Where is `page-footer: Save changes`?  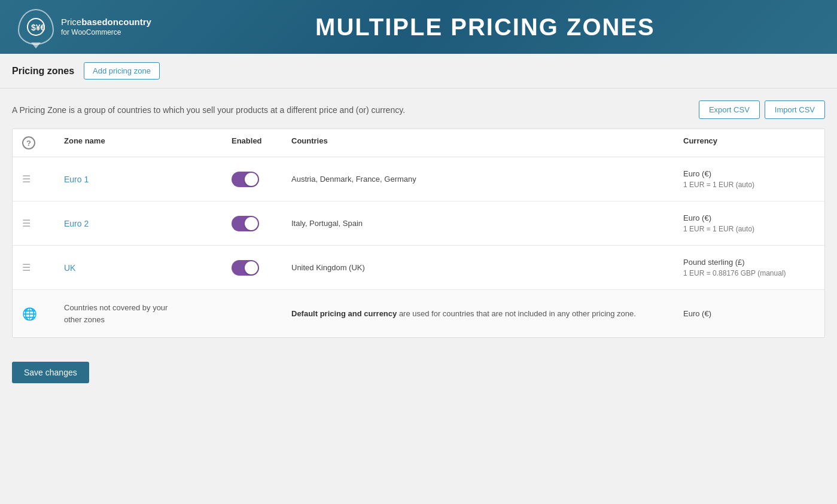 page-footer: Save changes is located at coordinates (419, 372).